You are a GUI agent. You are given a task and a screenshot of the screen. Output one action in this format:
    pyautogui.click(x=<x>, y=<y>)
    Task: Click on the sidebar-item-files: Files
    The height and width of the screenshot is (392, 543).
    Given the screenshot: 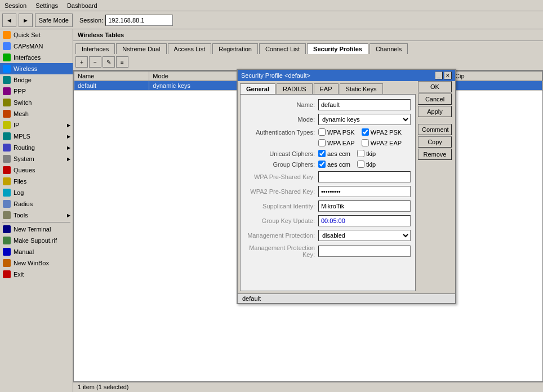 What is the action you would take?
    pyautogui.click(x=36, y=181)
    